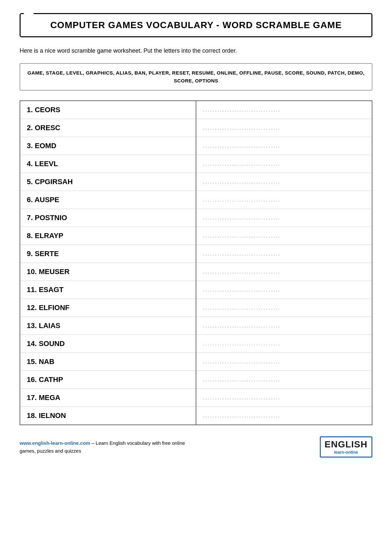 The height and width of the screenshot is (556, 392). What do you see at coordinates (196, 25) in the screenshot?
I see `title-box: COMPUTER GAMES VOCABULARY - WORD SCRAMBL…` at bounding box center [196, 25].